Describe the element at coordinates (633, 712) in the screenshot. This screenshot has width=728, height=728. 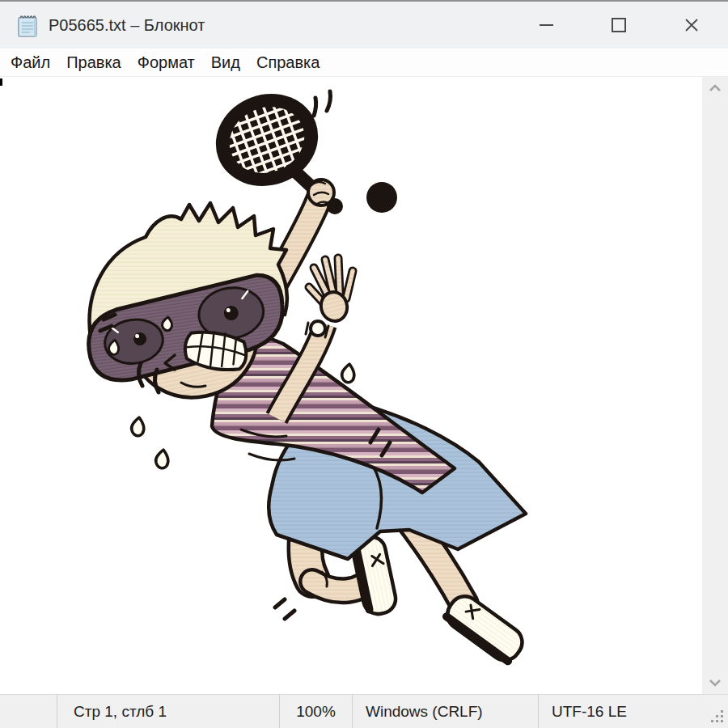
I see `status-encoding: UTF-16 LE` at that location.